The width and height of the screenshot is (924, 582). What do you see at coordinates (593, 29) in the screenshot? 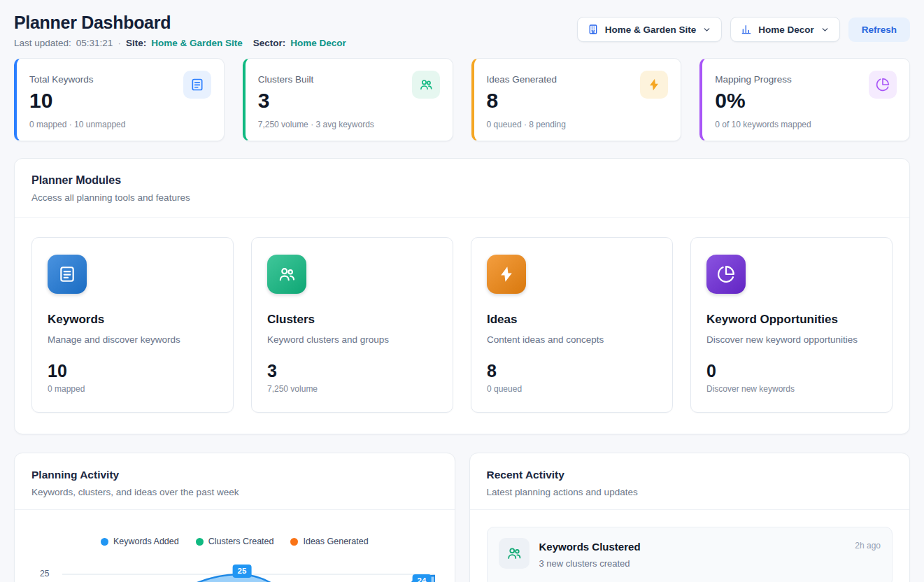
I see `building-icon` at bounding box center [593, 29].